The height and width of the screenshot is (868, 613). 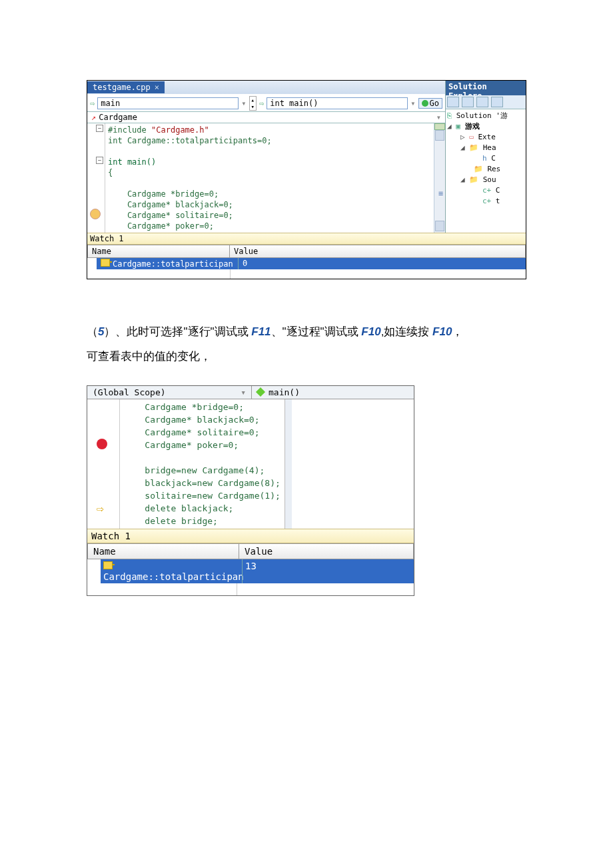 What do you see at coordinates (261, 392) in the screenshot?
I see `method-icon` at bounding box center [261, 392].